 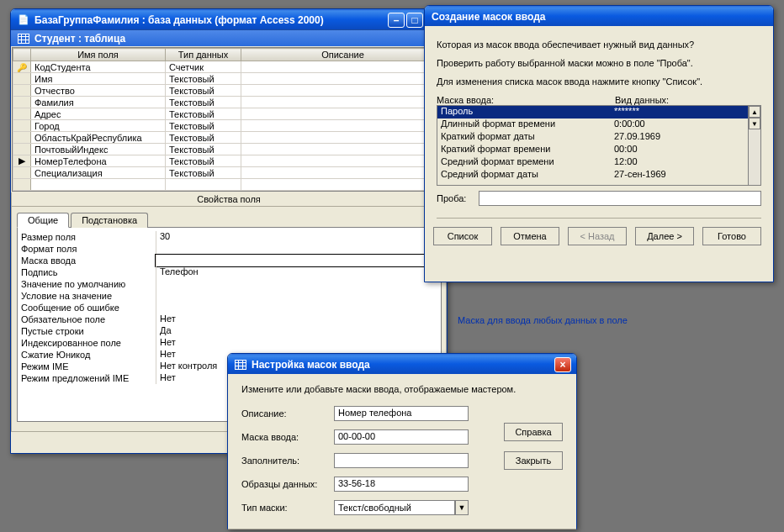 What do you see at coordinates (22, 67) in the screenshot?
I see `row-selector: 🔑` at bounding box center [22, 67].